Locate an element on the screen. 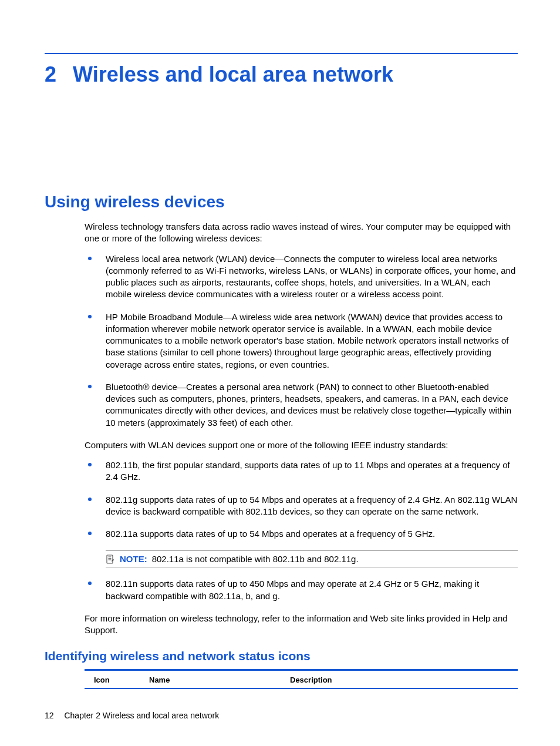 This screenshot has width=560, height=746. note-label: NOTE: is located at coordinates (134, 559).